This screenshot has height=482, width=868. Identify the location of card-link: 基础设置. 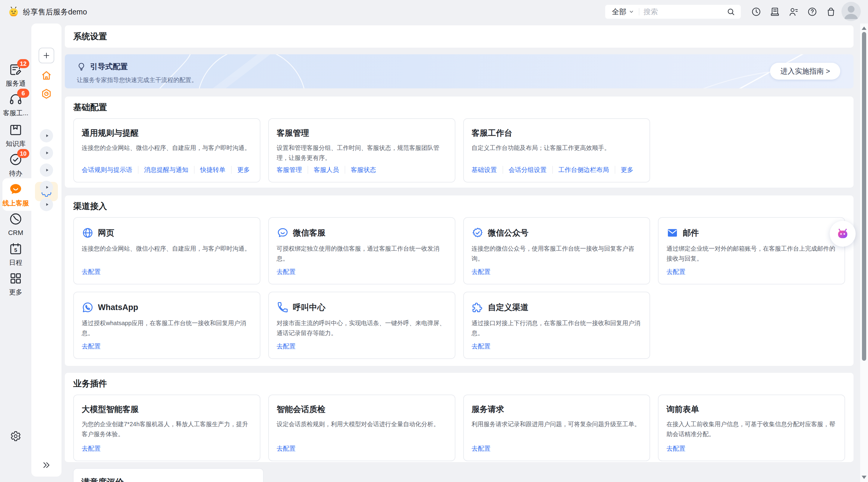
(485, 170).